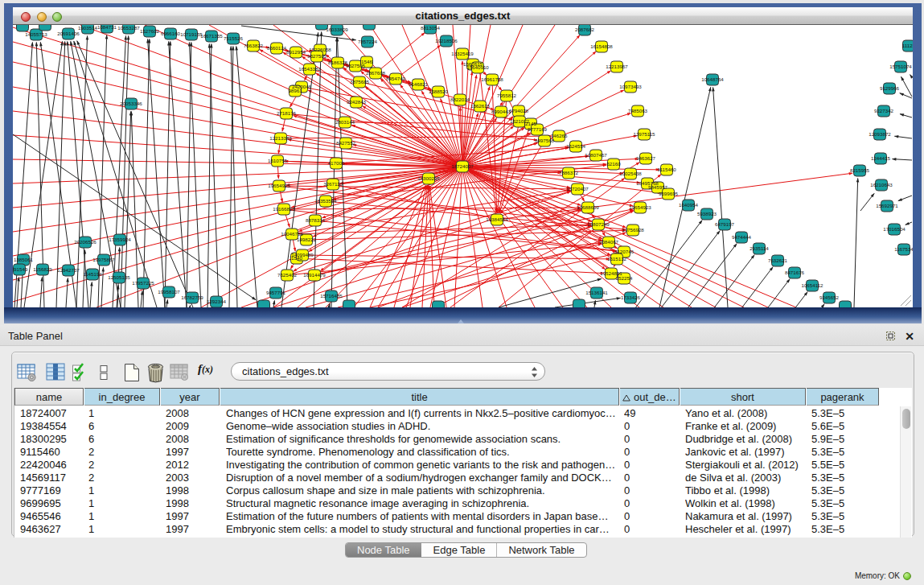 This screenshot has height=585, width=924. What do you see at coordinates (614, 164) in the screenshot?
I see `svg-text: 62160` at bounding box center [614, 164].